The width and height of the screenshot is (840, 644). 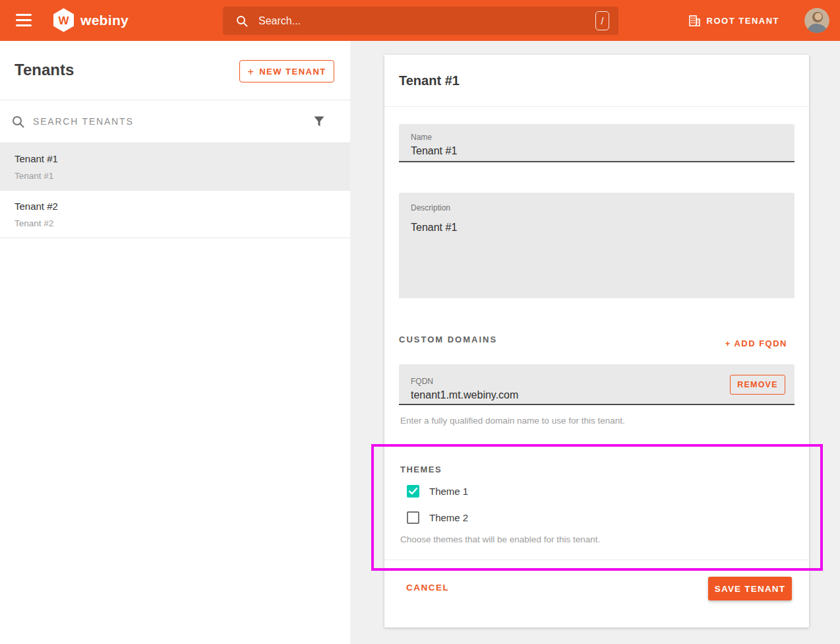 I want to click on tenant-list-item: Tenant #2 Tenant #2, so click(x=175, y=214).